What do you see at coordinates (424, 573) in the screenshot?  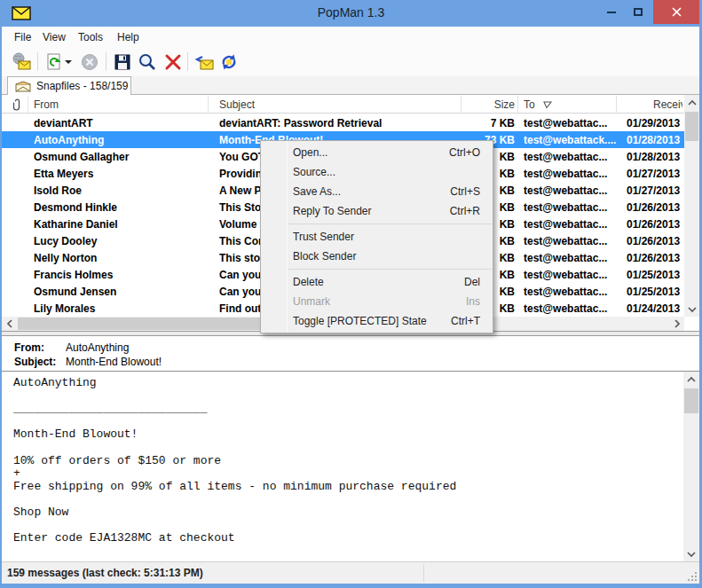 I see `statusbar-divider` at bounding box center [424, 573].